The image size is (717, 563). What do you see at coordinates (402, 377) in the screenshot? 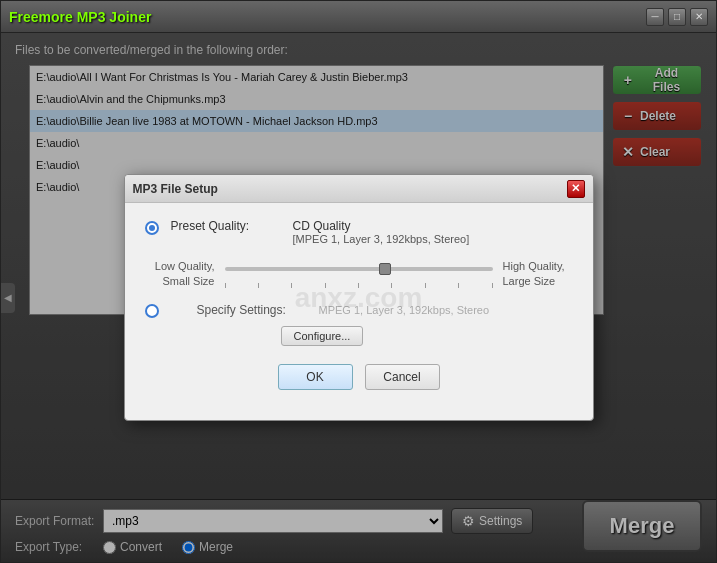
I see `cancel-button: Cancel` at bounding box center [402, 377].